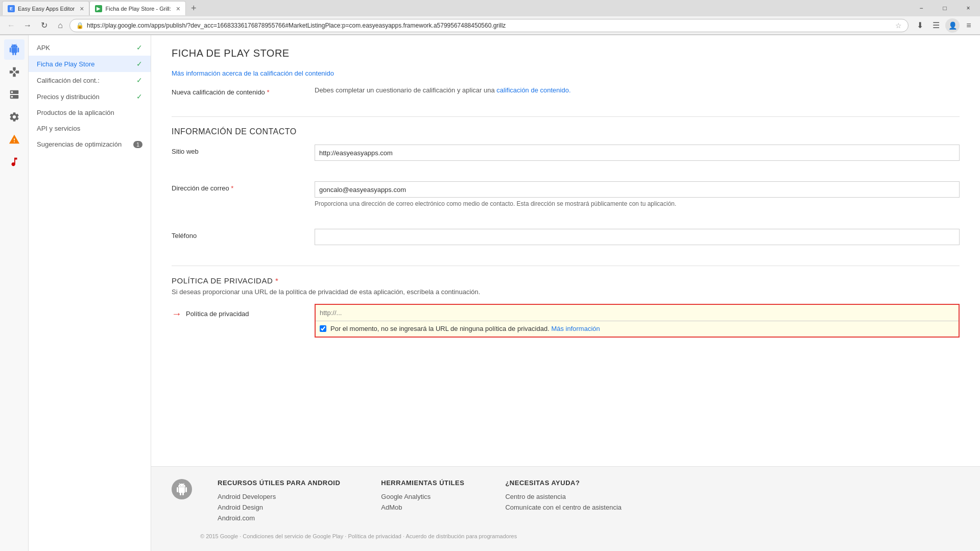 The height and width of the screenshot is (551, 980). What do you see at coordinates (323, 329) in the screenshot?
I see `privacy-checkbox` at bounding box center [323, 329].